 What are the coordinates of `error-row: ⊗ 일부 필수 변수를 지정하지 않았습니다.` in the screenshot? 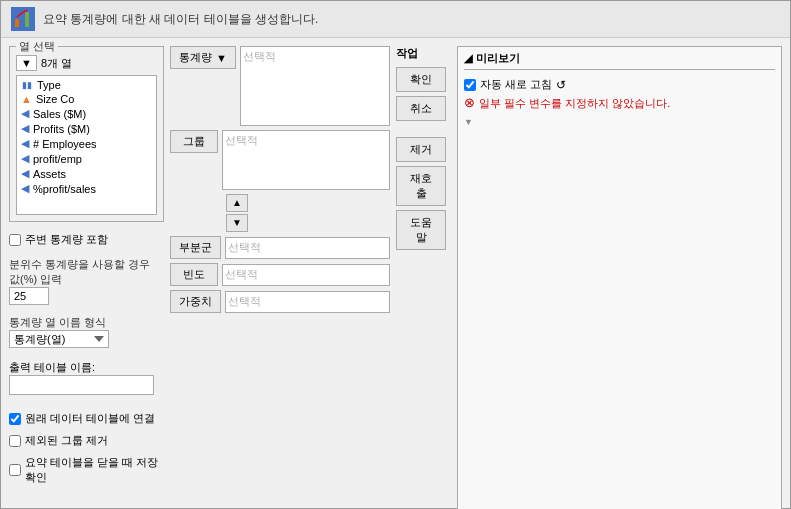 It's located at (620, 104).